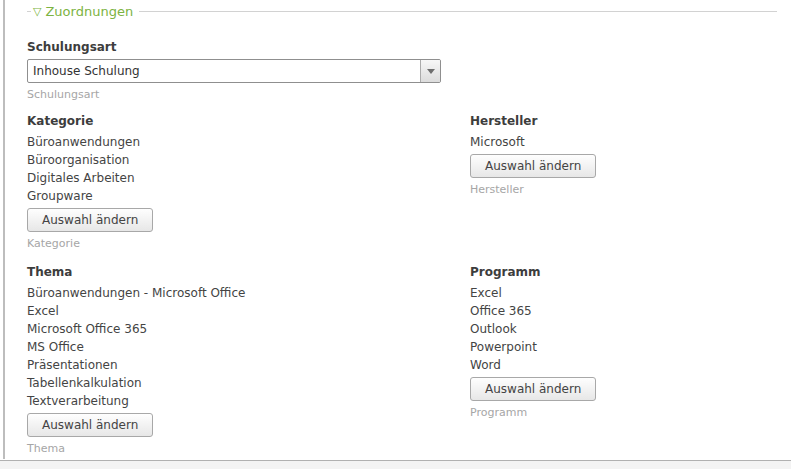  I want to click on list-item: Büroanwendungen, so click(248, 142).